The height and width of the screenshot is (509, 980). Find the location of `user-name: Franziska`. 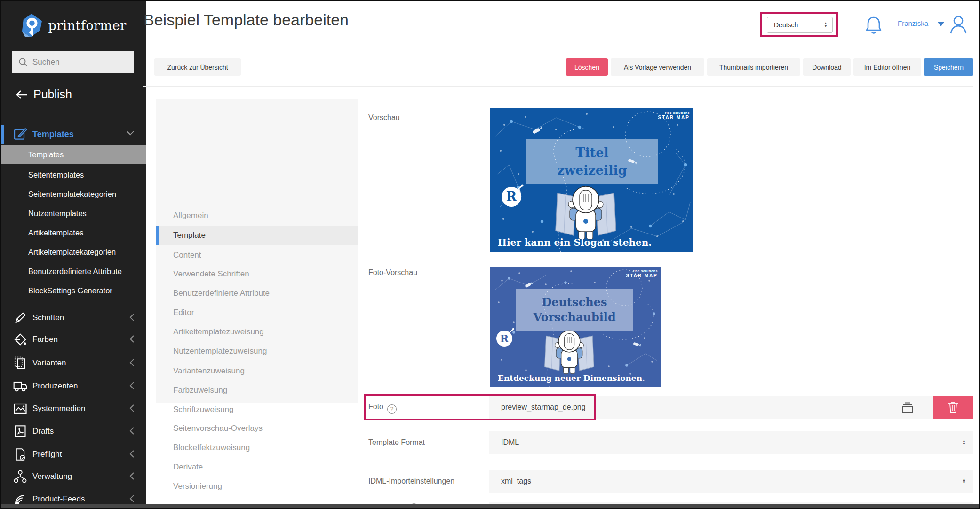

user-name: Franziska is located at coordinates (913, 24).